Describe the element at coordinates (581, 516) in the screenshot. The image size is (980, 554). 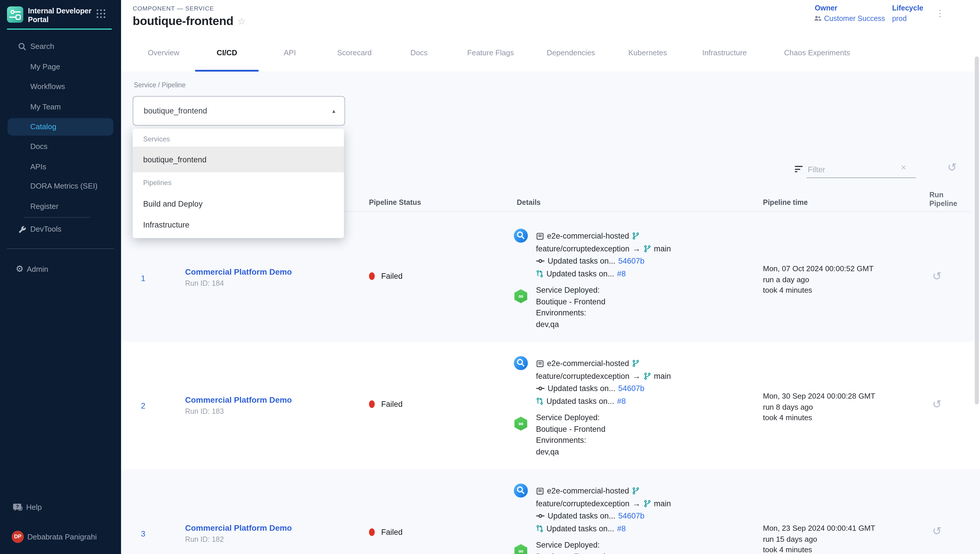
I see `commit-message: Updated tasks on...` at that location.